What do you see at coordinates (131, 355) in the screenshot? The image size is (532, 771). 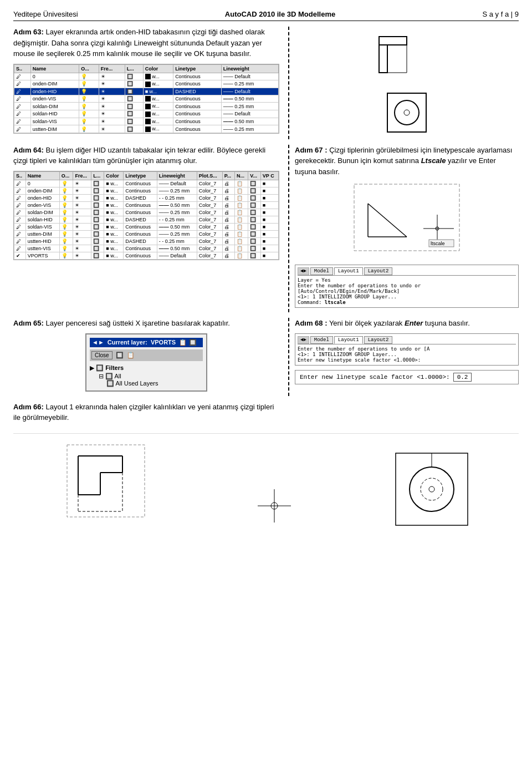 I see `filter-icon2: 📋` at bounding box center [131, 355].